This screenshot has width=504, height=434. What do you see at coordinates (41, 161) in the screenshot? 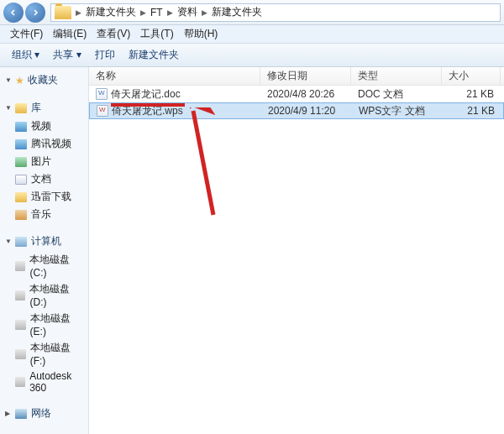
I see `sidebar-item-label: 图片` at bounding box center [41, 161].